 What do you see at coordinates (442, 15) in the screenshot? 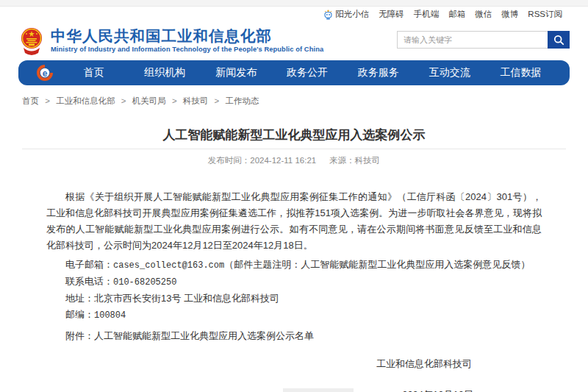
I see `topbar-links: 阳光小信 无障碍 手机端 邮箱 微信 微博 RSS订阅` at bounding box center [442, 15].